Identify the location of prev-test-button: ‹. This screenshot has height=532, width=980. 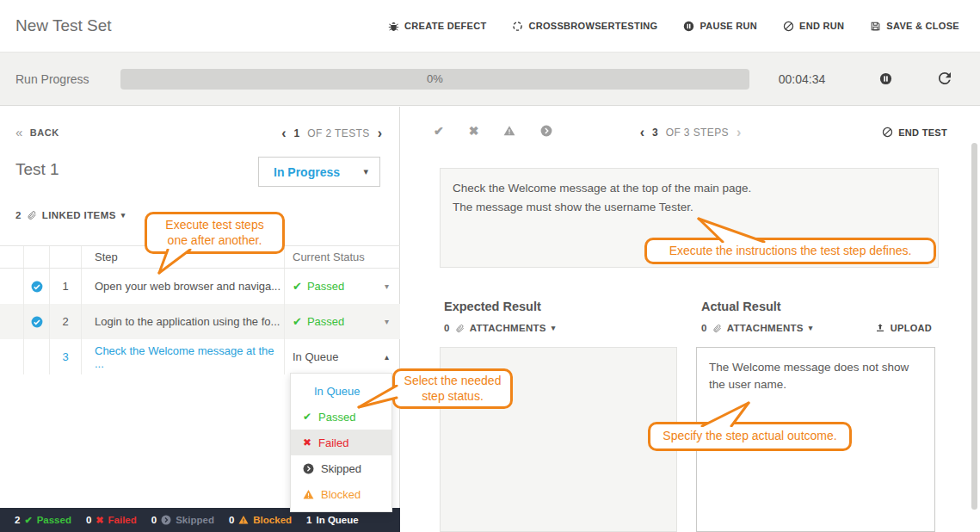
(284, 133).